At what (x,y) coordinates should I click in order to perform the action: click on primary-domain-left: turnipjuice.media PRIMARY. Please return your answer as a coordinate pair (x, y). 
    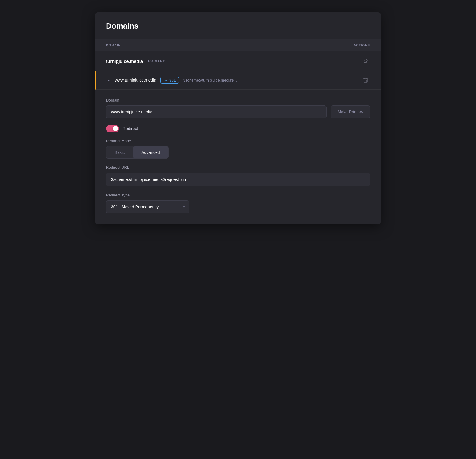
    Looking at the image, I should click on (136, 61).